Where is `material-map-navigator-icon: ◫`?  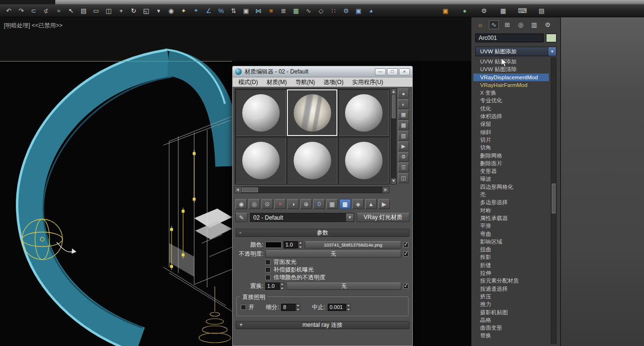 material-map-navigator-icon: ◫ is located at coordinates (404, 178).